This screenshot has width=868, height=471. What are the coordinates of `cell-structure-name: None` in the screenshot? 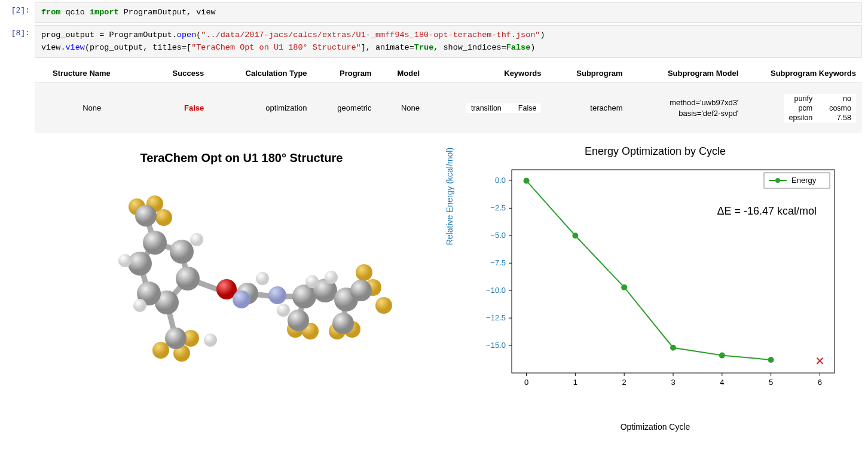 It's located at (92, 108).